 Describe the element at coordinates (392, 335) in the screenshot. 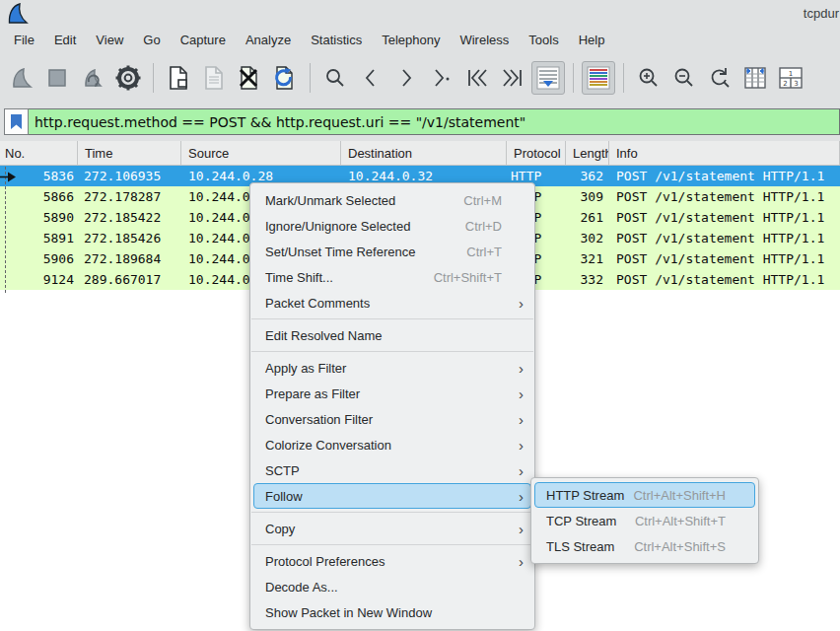

I see `menu-item-edit-resolved-name: Edit Resolved Name ›` at that location.